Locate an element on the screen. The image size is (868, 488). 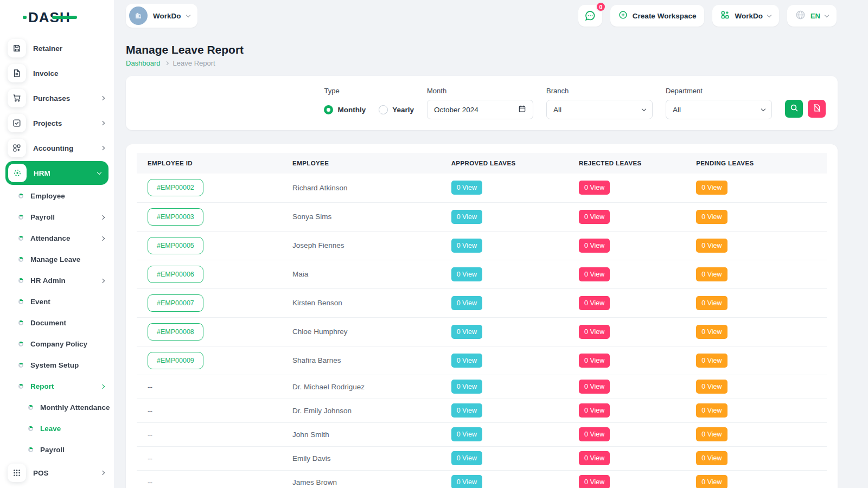
sidebar-item-hrm: HRM is located at coordinates (57, 173).